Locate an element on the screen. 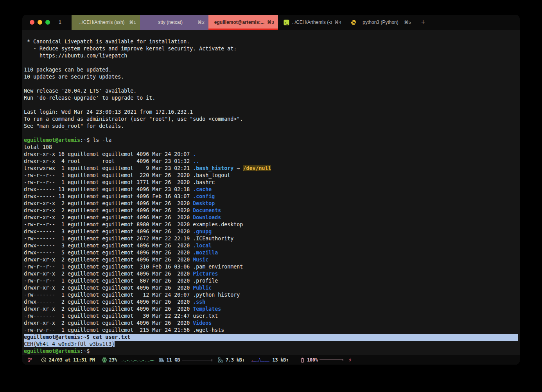 The image size is (542, 392). tab-label: python3 (Python) is located at coordinates (380, 22).